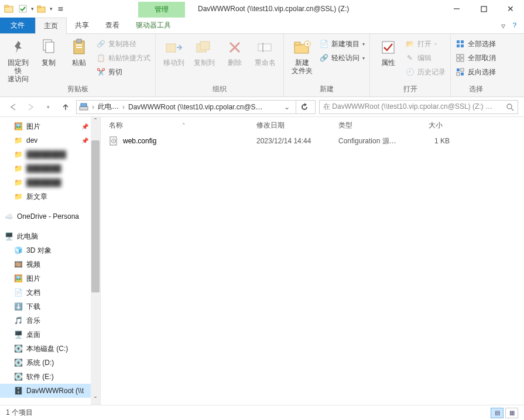  What do you see at coordinates (123, 72) in the screenshot?
I see `cut-button: ✂️ 剪切` at bounding box center [123, 72].